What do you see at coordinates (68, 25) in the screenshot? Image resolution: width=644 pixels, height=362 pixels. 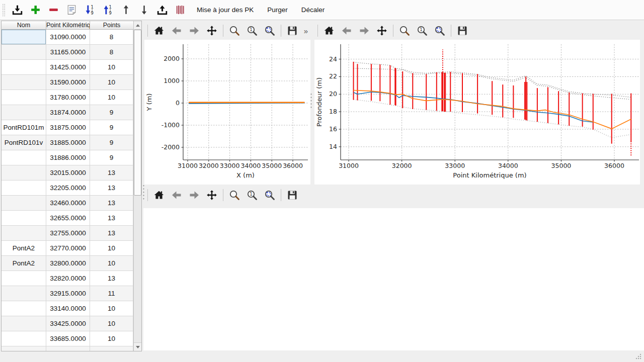 I see `column-header-point-kilometrique: Point Kilométrique` at bounding box center [68, 25].